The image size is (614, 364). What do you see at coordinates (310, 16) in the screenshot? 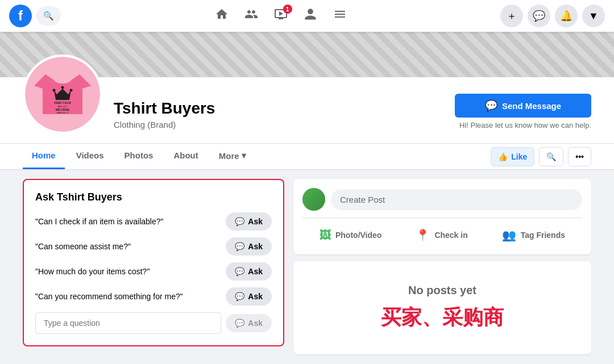
I see `profile-nav-icon` at bounding box center [310, 16].